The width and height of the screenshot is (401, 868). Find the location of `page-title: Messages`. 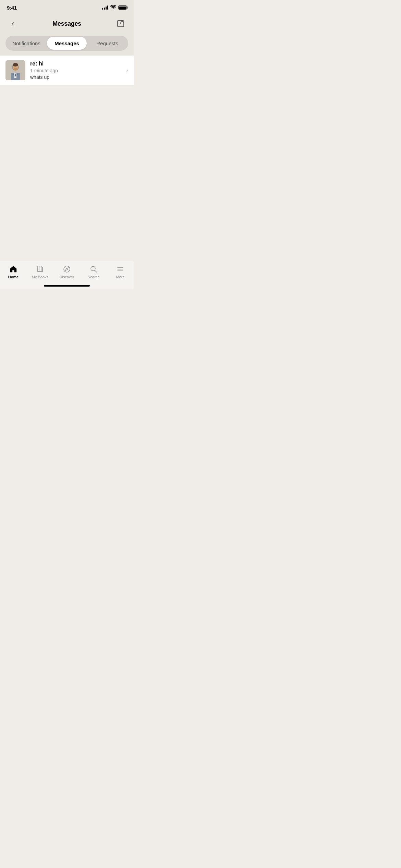

page-title: Messages is located at coordinates (67, 24).